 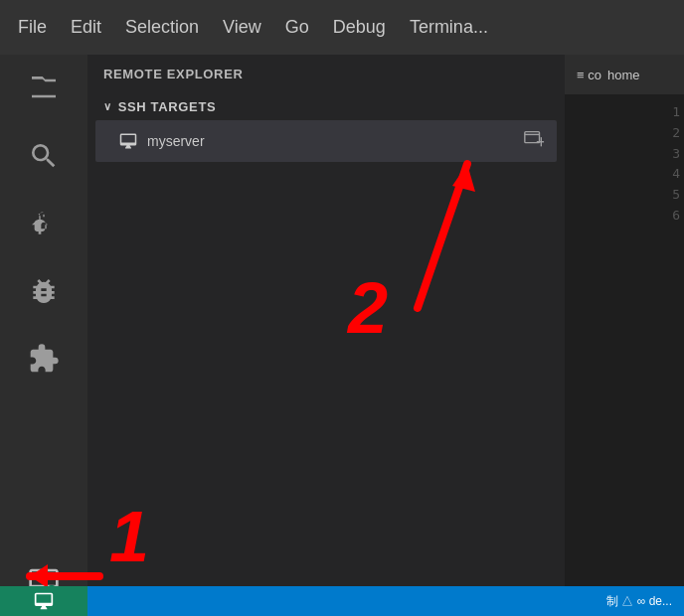 What do you see at coordinates (624, 195) in the screenshot?
I see `line-5: 5` at bounding box center [624, 195].